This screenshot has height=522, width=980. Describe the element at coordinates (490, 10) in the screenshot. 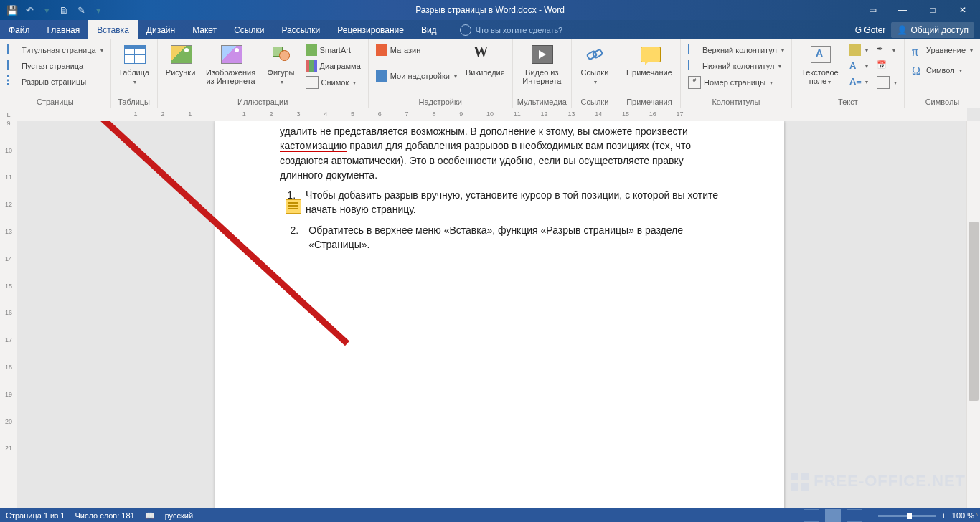

I see `window-title: Разрыв страницы в Word.docx - Word` at that location.